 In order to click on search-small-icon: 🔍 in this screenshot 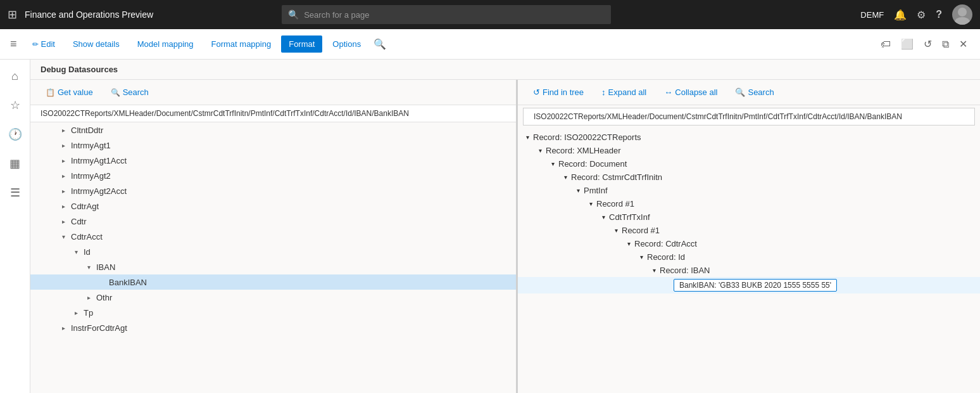, I will do `click(380, 44)`.